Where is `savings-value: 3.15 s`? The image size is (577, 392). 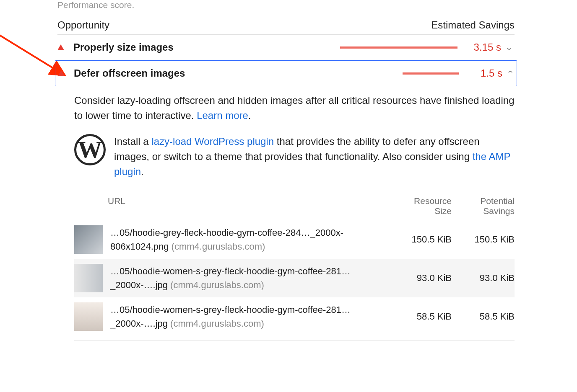
savings-value: 3.15 s is located at coordinates (484, 47).